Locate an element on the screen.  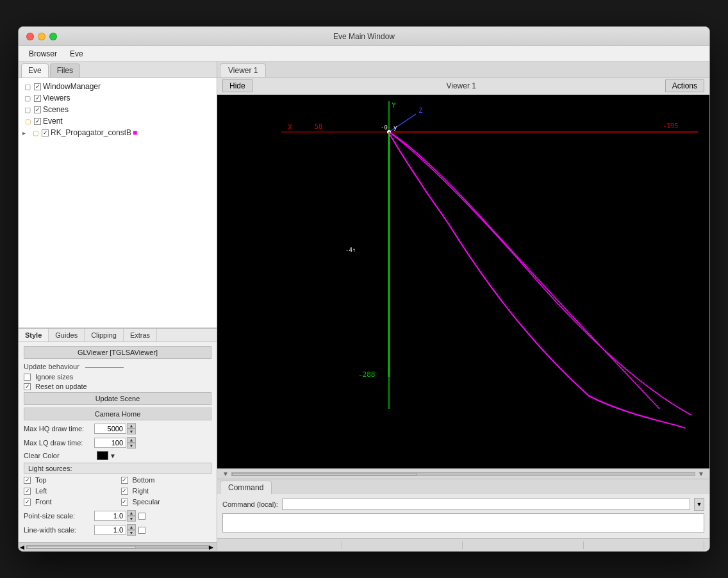
command-local-label: Command (local): is located at coordinates (250, 504).